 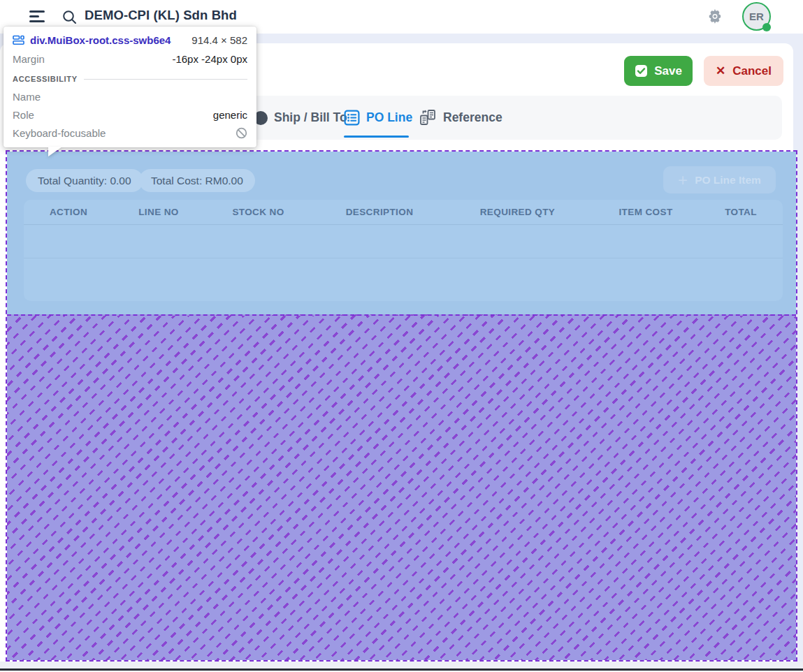 I want to click on inspected-selector: div.MuiBox-root.css-swb6e4, so click(x=101, y=41).